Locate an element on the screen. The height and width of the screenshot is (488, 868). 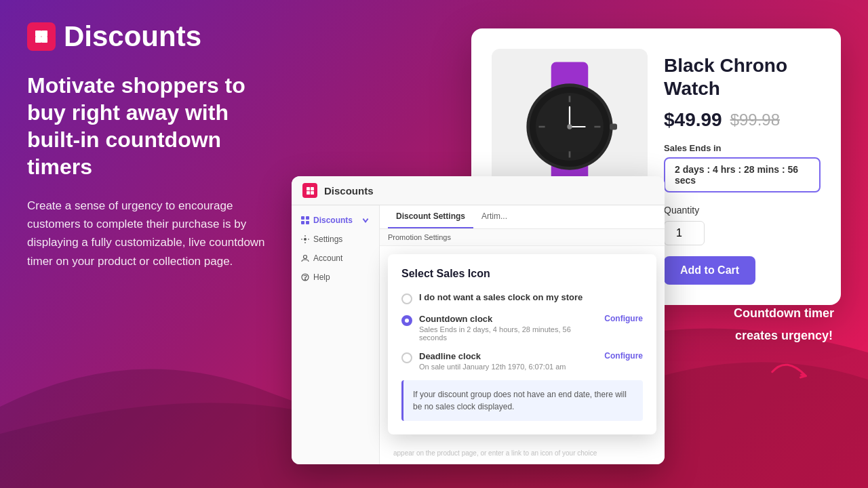
radio-deadline-info: Deadline clock On sale until January 12t… is located at coordinates (509, 361).